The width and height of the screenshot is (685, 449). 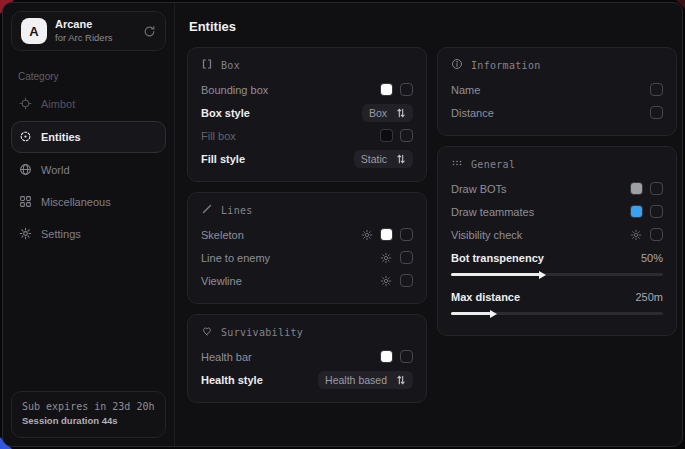 I want to click on sidebar-item-miscellaneous: Miscellaneous, so click(x=88, y=202).